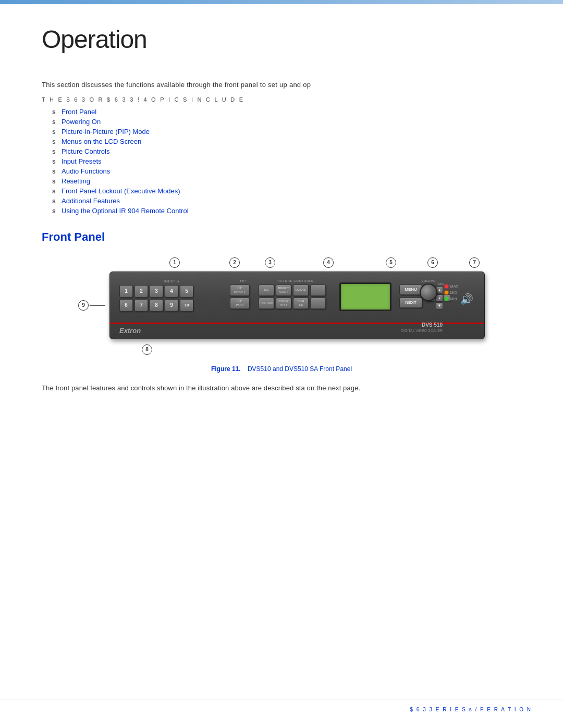 The width and height of the screenshot is (563, 728). What do you see at coordinates (287, 122) in the screenshot?
I see `list-item: s Powering On` at bounding box center [287, 122].